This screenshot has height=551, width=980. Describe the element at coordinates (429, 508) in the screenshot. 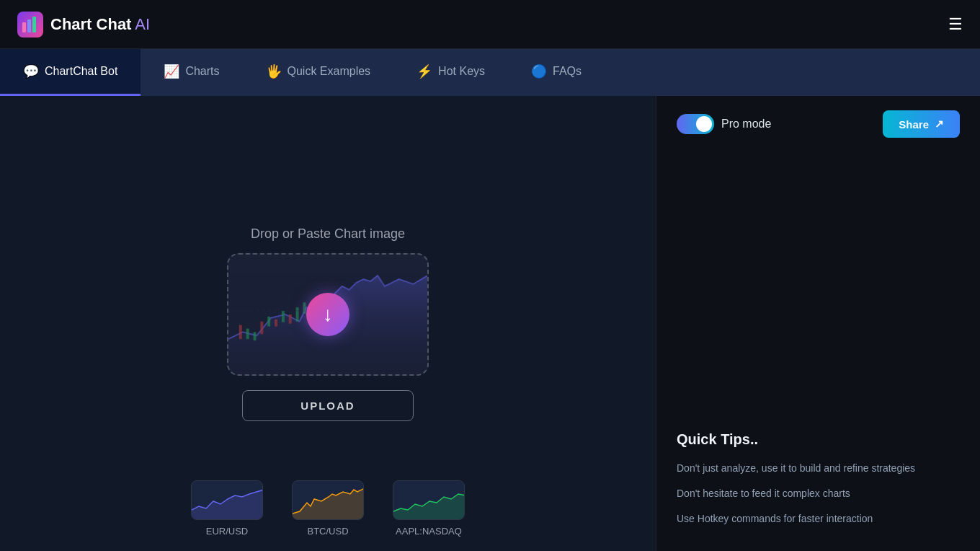

I see `thumbnail-aapl: AAPL:NASDAQ` at that location.